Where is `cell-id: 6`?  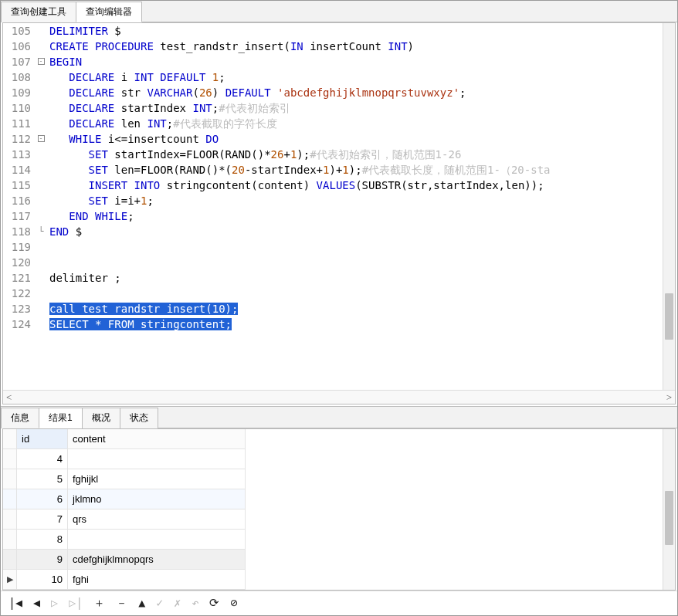
cell-id: 6 is located at coordinates (42, 499).